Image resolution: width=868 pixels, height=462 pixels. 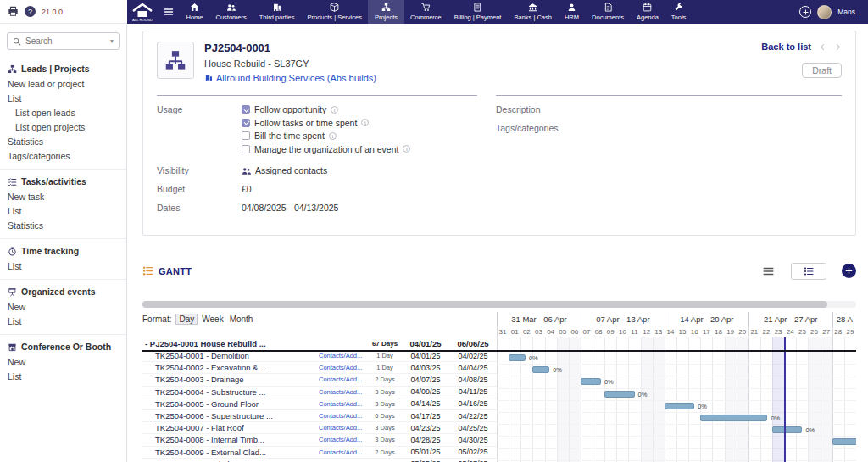 I want to click on menu-item-agenda: Agenda, so click(x=648, y=12).